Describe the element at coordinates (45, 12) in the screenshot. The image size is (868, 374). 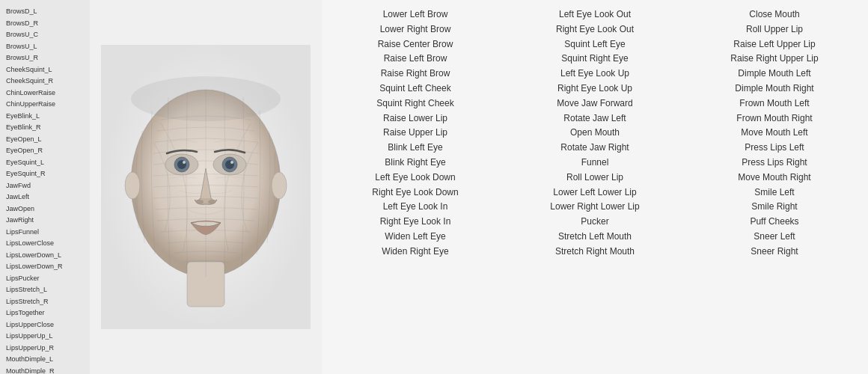
I see `sidebar-item: BrowsD_L` at that location.